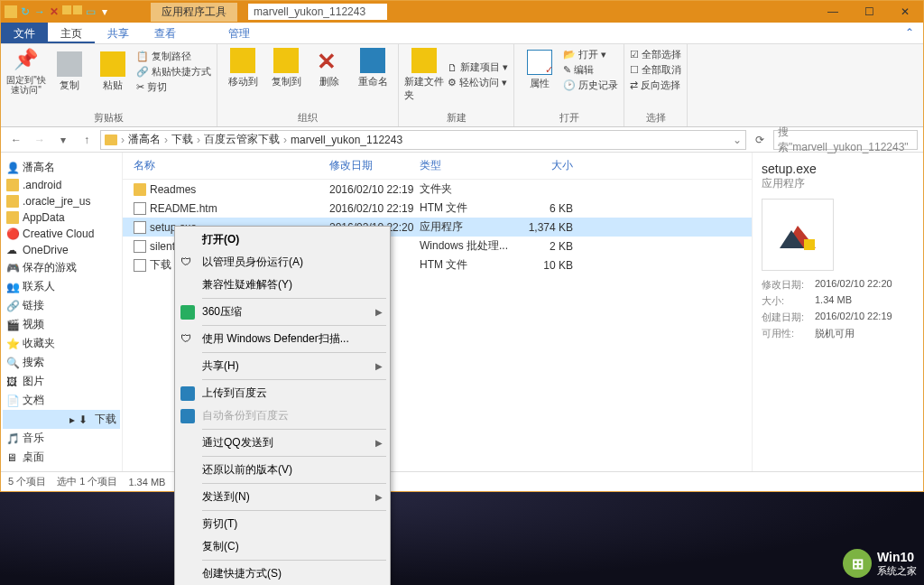 This screenshot has height=585, width=924. Describe the element at coordinates (173, 87) in the screenshot. I see `cut-button: ✂剪切` at that location.